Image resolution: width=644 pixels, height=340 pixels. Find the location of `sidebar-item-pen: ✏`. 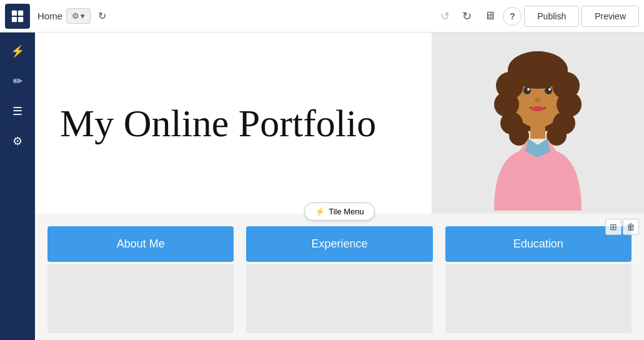

sidebar-item-pen: ✏ is located at coordinates (17, 81).